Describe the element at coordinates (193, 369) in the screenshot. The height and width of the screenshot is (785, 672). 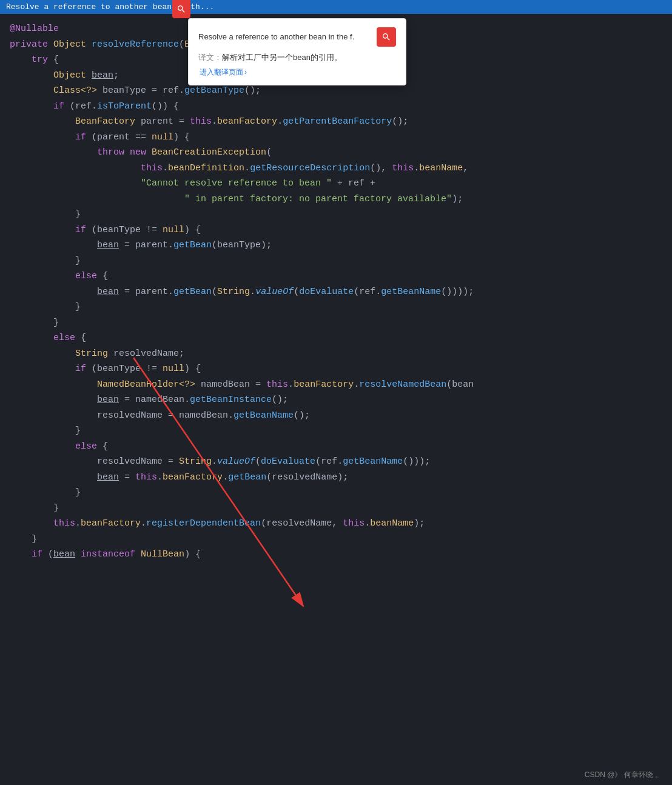
I see `code-token: ) {` at that location.